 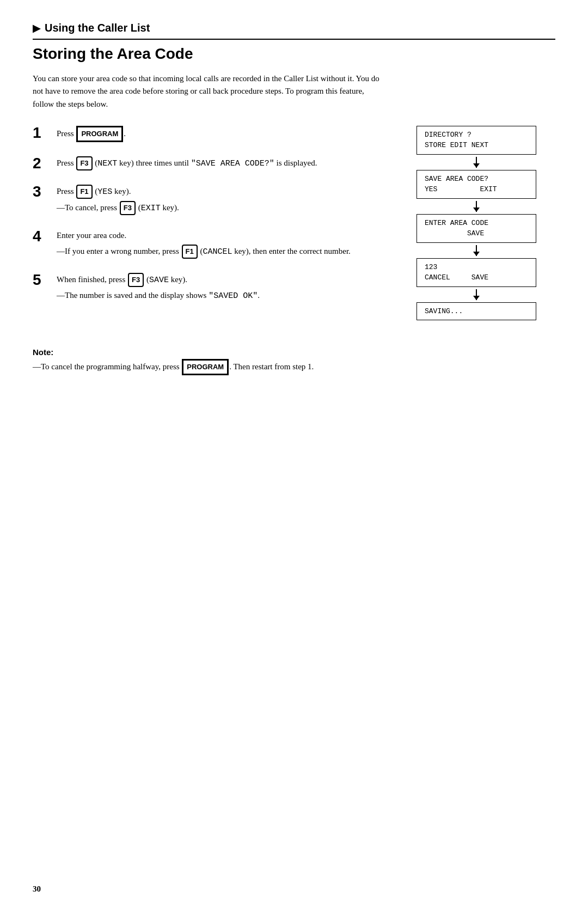 I want to click on diagram-box-1: DIRECTORY ? STORE EDIT NEXT, so click(x=476, y=141).